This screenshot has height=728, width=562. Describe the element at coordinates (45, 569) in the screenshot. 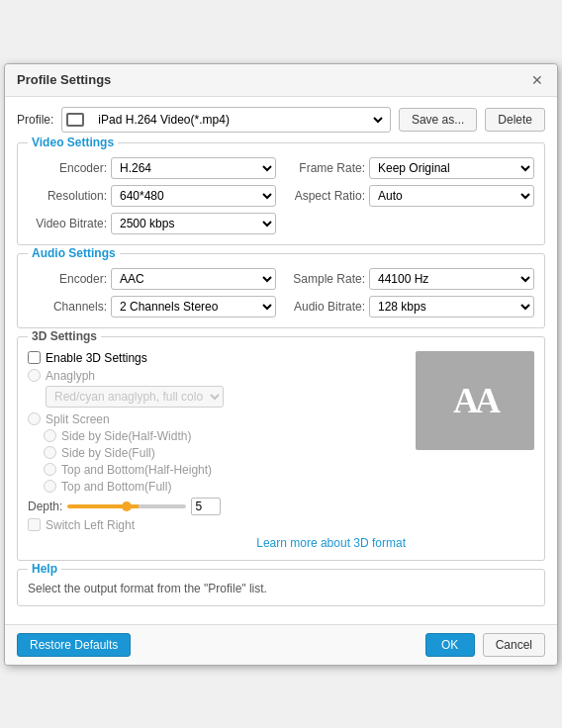

I see `help-title: Help` at that location.